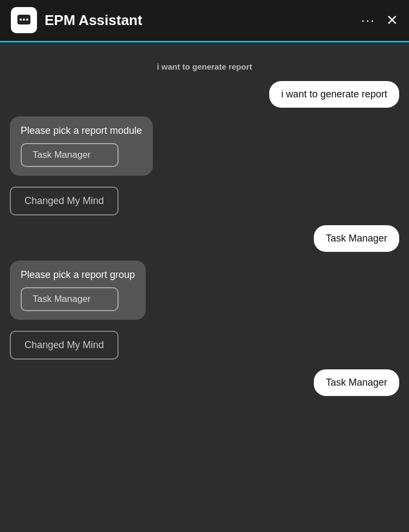 The width and height of the screenshot is (409, 532). What do you see at coordinates (70, 155) in the screenshot?
I see `bot-option-task-manager-1: Task Manager` at bounding box center [70, 155].